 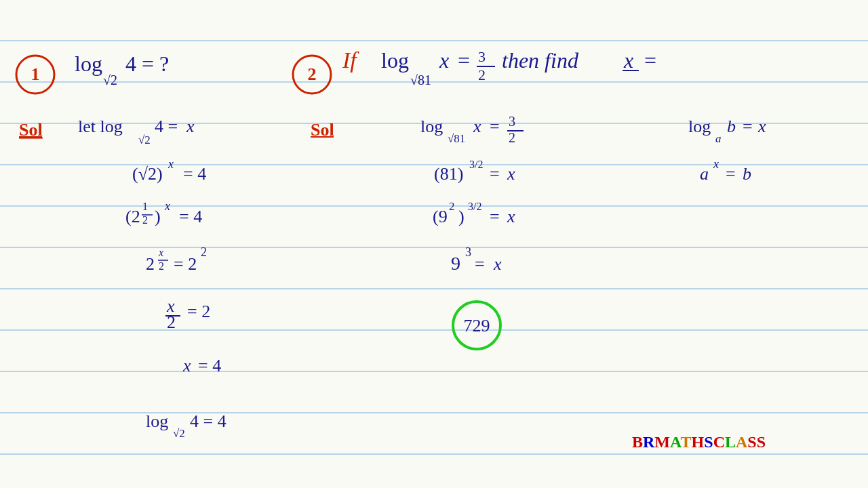 What do you see at coordinates (449, 174) in the screenshot?
I see `svg-text: (81)` at bounding box center [449, 174].